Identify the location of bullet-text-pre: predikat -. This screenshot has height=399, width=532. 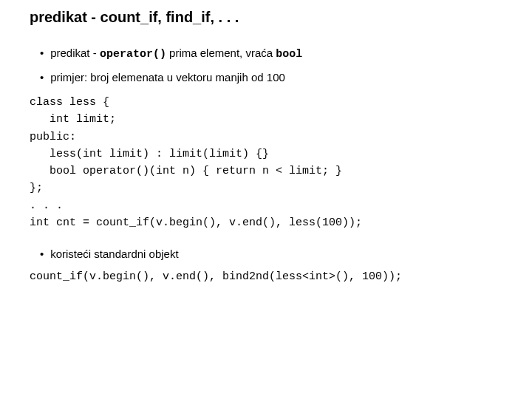
(75, 53).